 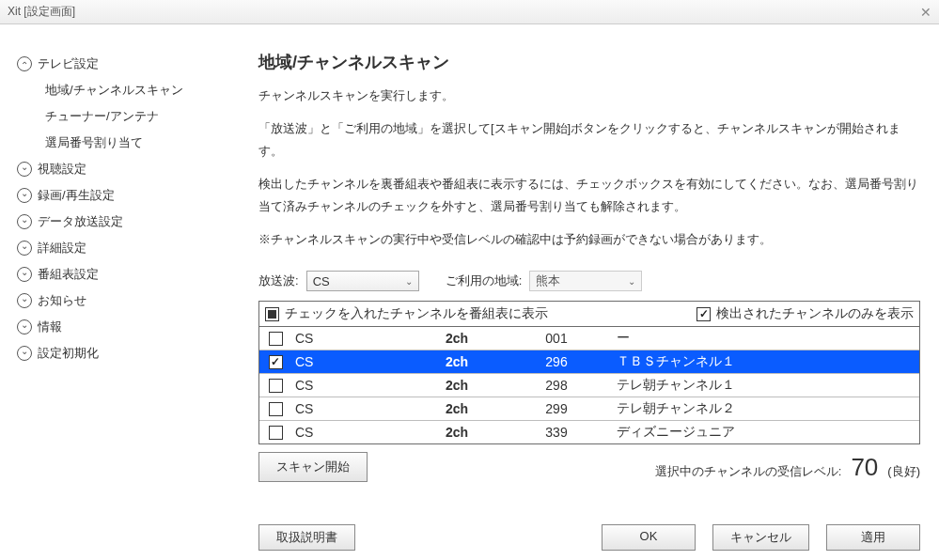 I want to click on table-row: CS2ch001ー, so click(x=589, y=338).